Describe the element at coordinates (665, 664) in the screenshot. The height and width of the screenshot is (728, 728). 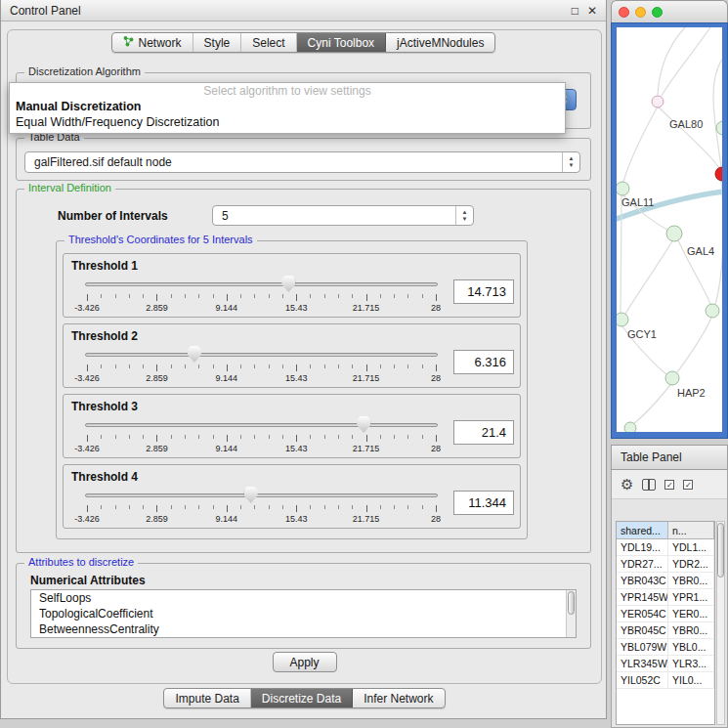
I see `table-row: YLR345WYLR3...` at that location.